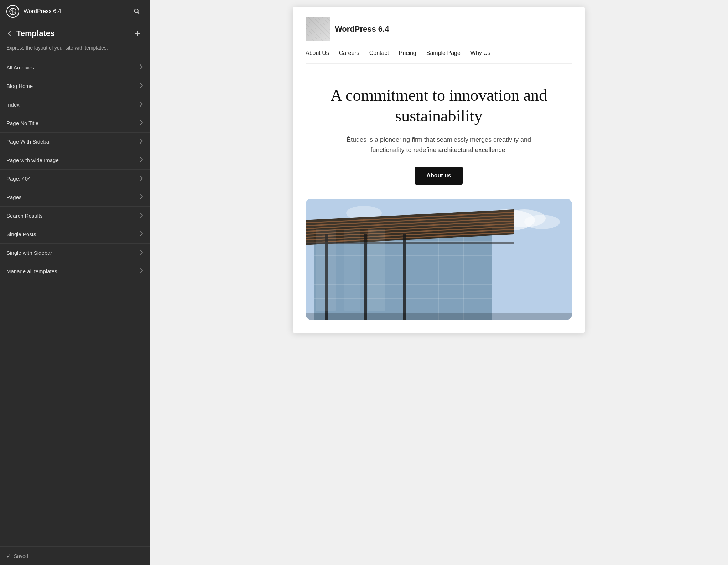 The height and width of the screenshot is (565, 728). Describe the element at coordinates (21, 234) in the screenshot. I see `template-item-label: Single Posts` at that location.